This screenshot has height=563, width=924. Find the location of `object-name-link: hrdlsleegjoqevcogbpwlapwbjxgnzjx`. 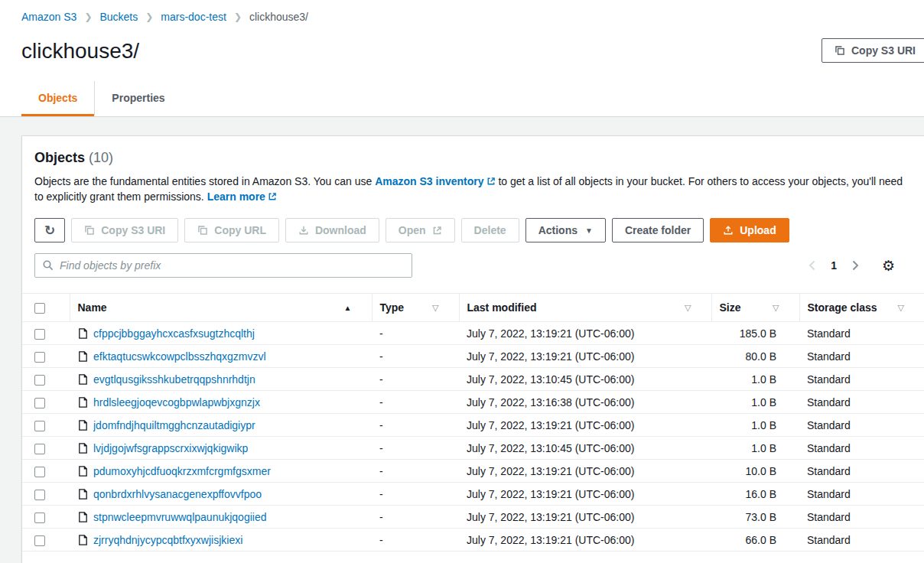

object-name-link: hrdlsleegjoqevcogbpwlapwbjxgnzjx is located at coordinates (177, 402).